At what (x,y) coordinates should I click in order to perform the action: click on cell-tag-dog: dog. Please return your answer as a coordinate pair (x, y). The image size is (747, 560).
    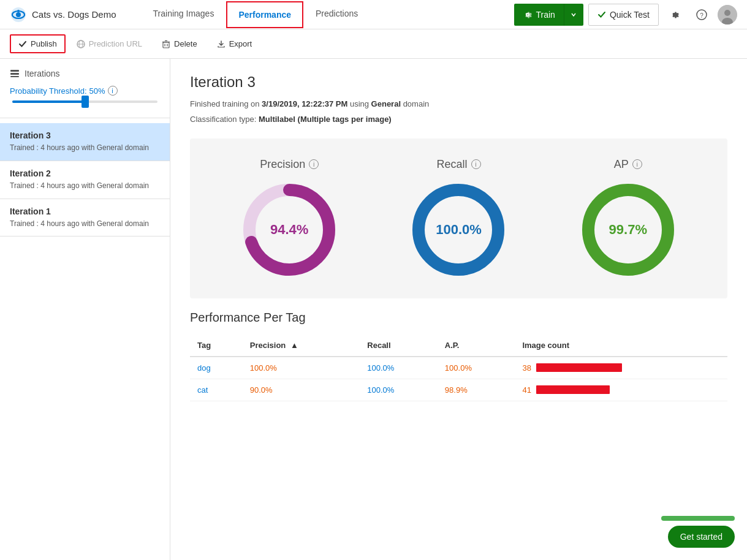
    Looking at the image, I should click on (216, 368).